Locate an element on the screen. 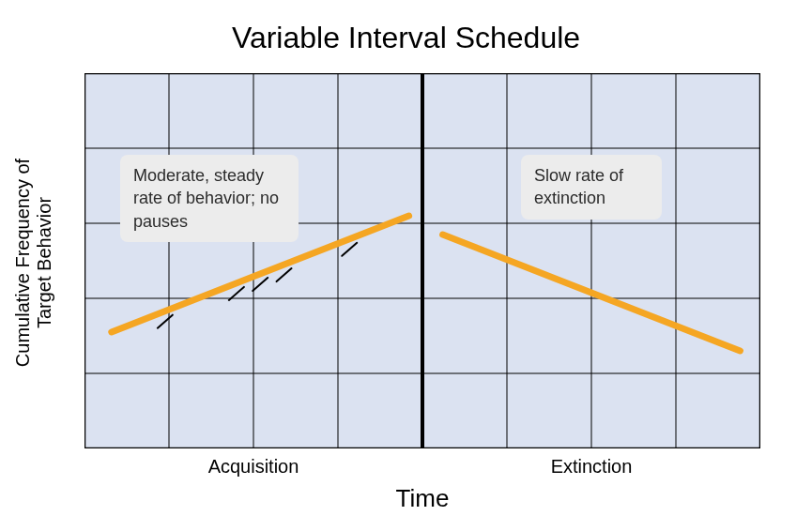 This screenshot has width=812, height=531. annotation-acquisition: Moderate, steady rate of behavior; no pa… is located at coordinates (209, 199).